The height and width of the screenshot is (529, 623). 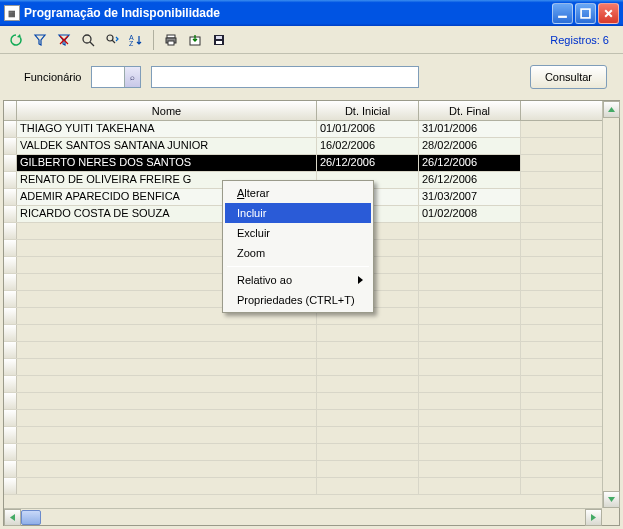 I want to click on ctx-incluir: Incluir, so click(x=298, y=213).